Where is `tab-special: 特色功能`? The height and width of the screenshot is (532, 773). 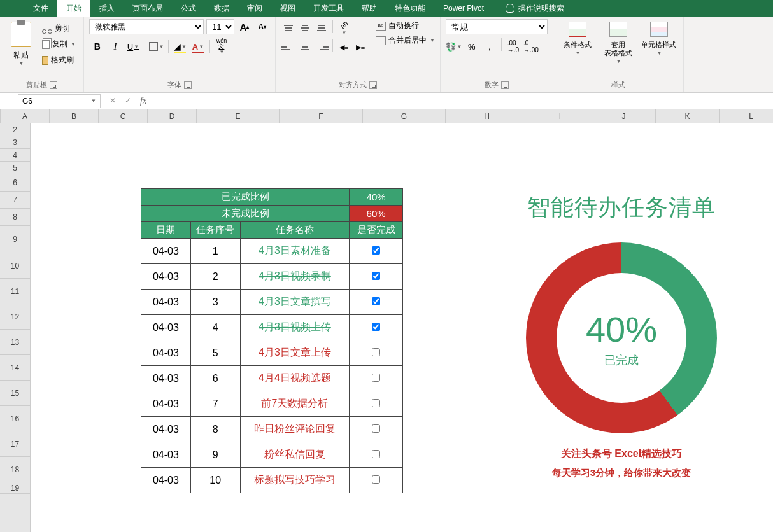 tab-special: 特色功能 is located at coordinates (410, 8).